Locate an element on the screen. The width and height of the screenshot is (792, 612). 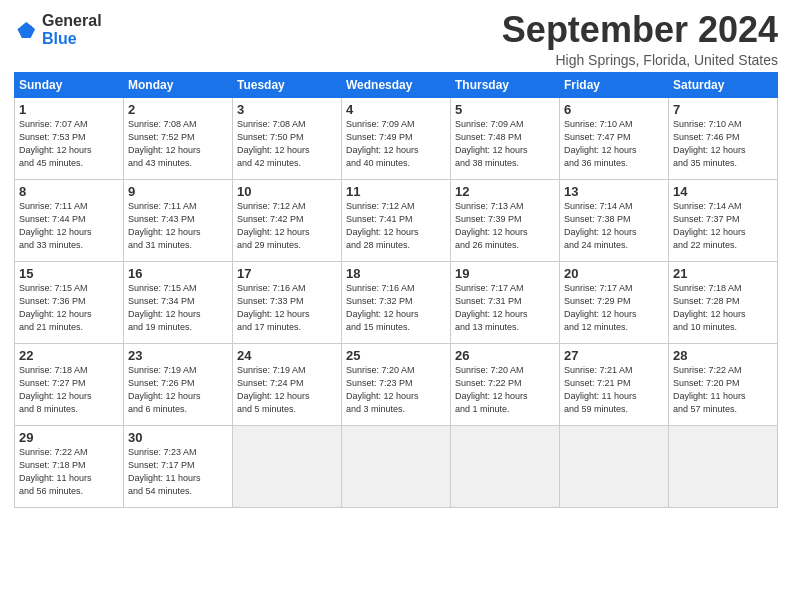
weekday-header-thursday: Thursday is located at coordinates (506, 84).